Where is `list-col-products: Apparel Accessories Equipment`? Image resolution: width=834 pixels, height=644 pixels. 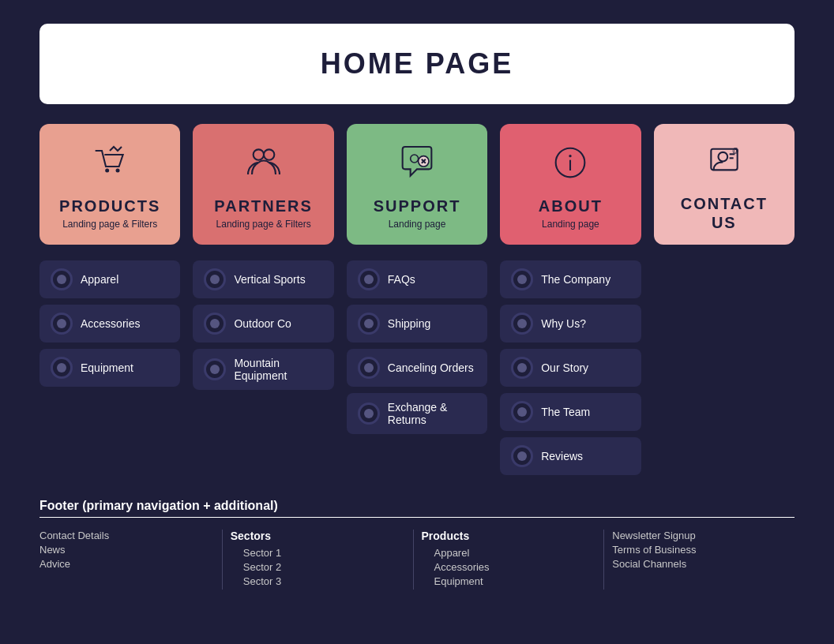 list-col-products: Apparel Accessories Equipment is located at coordinates (110, 368).